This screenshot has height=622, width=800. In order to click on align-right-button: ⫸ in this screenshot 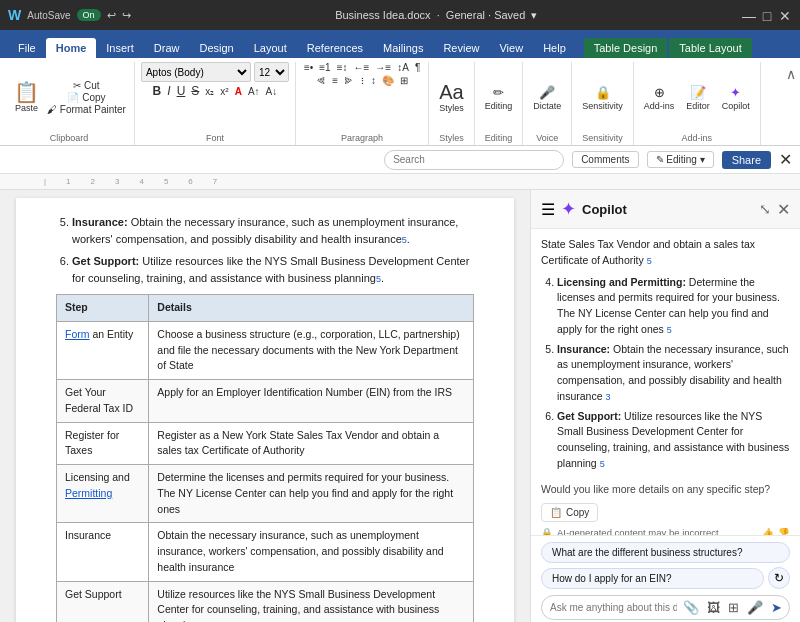, I will do `click(349, 80)`.